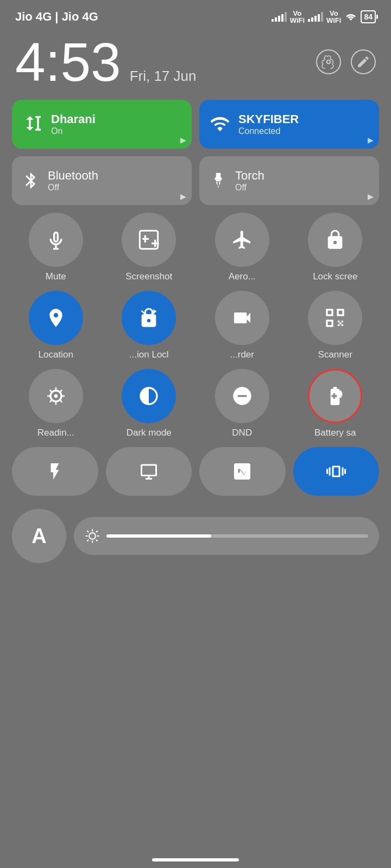  What do you see at coordinates (56, 247) in the screenshot?
I see `mute-item: Mute` at bounding box center [56, 247].